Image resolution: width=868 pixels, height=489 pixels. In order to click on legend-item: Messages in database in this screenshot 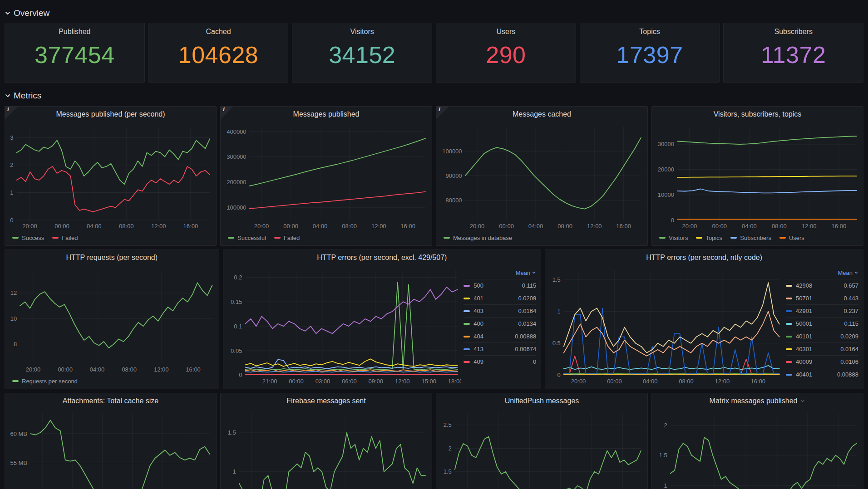, I will do `click(478, 238)`.